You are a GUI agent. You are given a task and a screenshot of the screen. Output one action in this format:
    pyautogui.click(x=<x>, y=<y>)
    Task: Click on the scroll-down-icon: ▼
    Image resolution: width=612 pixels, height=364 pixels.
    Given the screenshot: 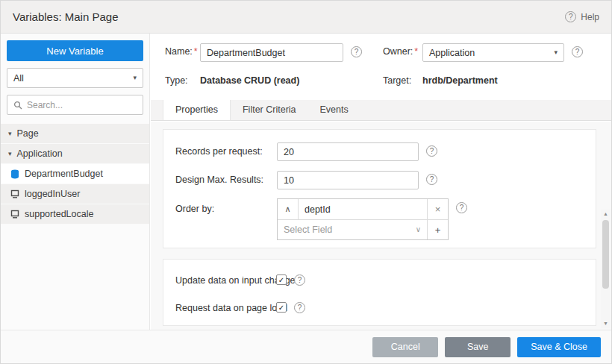 What is the action you would take?
    pyautogui.click(x=606, y=324)
    